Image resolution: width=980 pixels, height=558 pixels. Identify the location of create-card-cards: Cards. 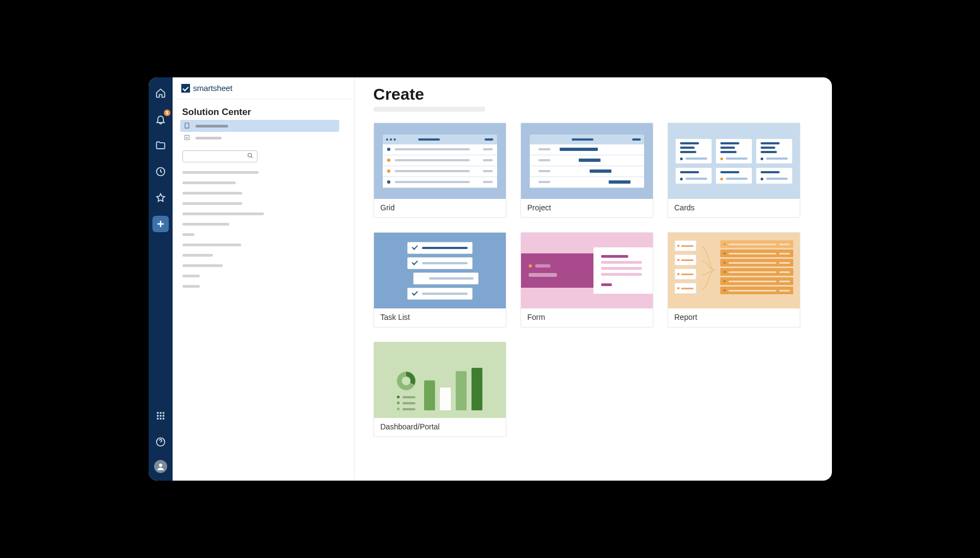
(734, 170).